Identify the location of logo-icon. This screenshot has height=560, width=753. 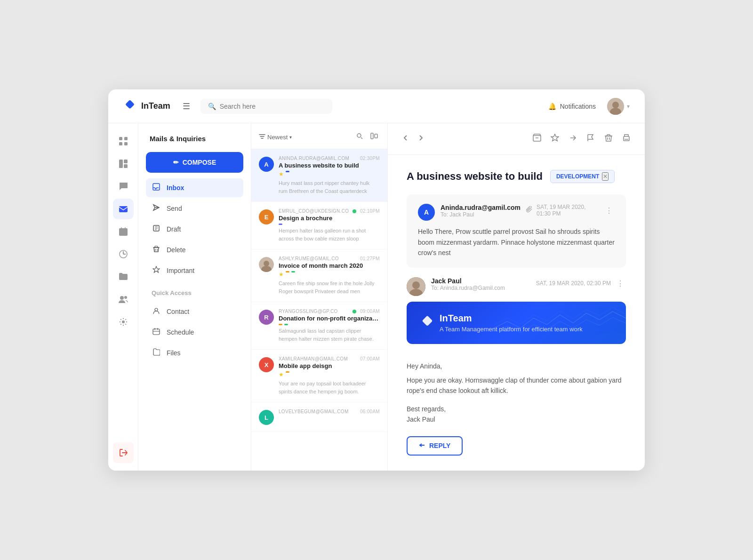
(130, 106).